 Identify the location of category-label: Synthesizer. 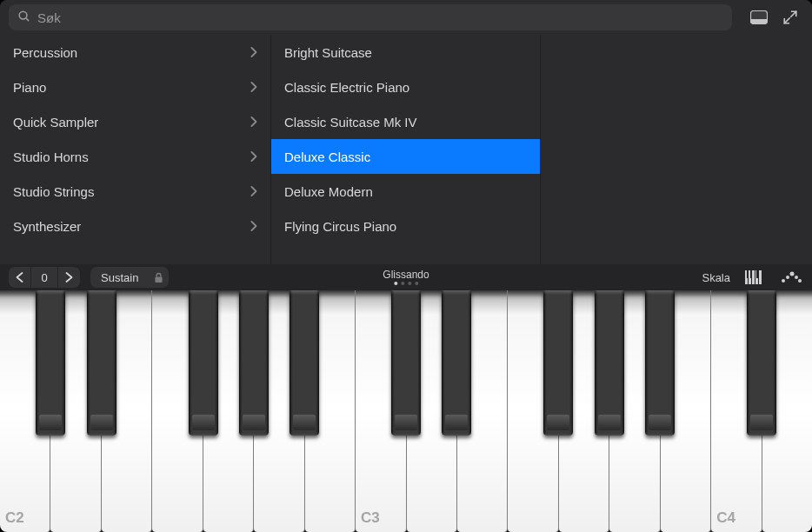
(47, 226).